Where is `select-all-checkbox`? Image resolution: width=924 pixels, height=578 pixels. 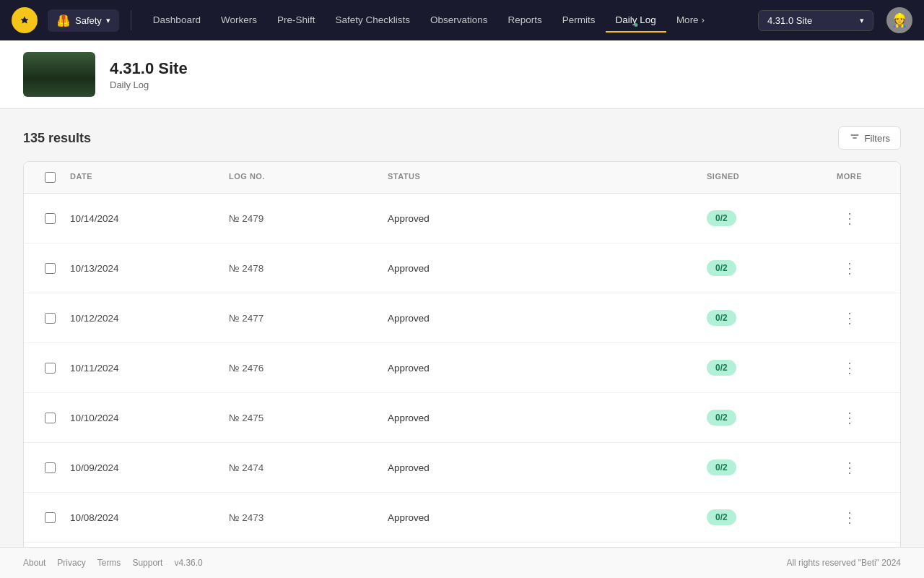 select-all-checkbox is located at coordinates (51, 178).